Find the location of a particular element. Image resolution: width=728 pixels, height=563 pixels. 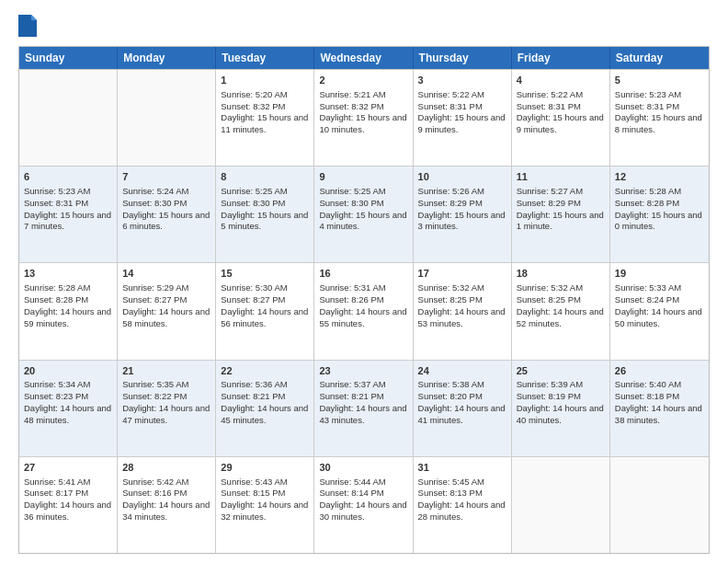

day-number: 2 is located at coordinates (363, 81).